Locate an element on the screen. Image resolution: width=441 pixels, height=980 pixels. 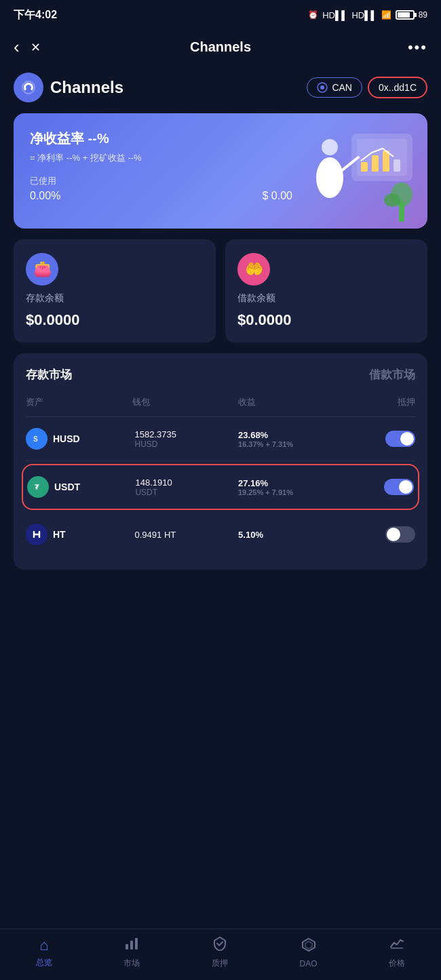
signal2-icon: HD▌▌ is located at coordinates (364, 15).